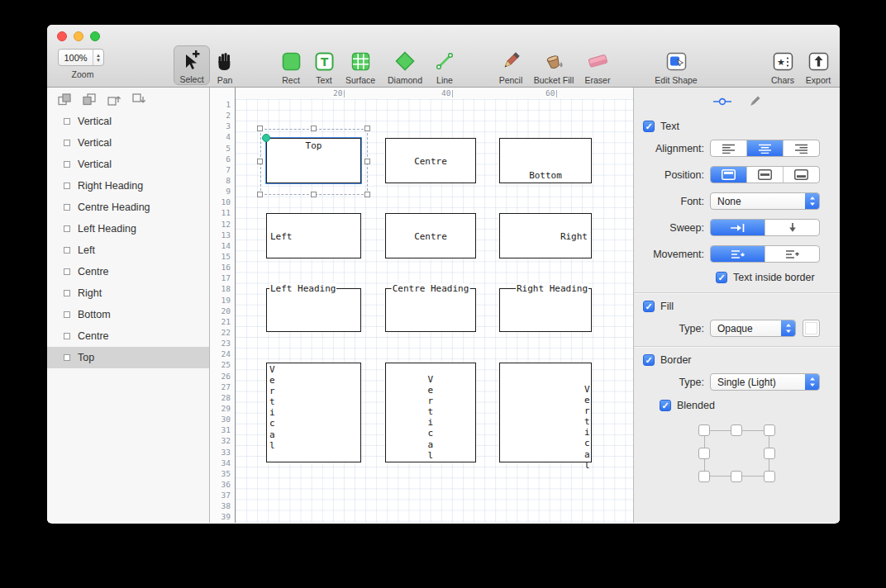 The image size is (886, 588). I want to click on shape-box-centre-h: Centre, so click(431, 236).